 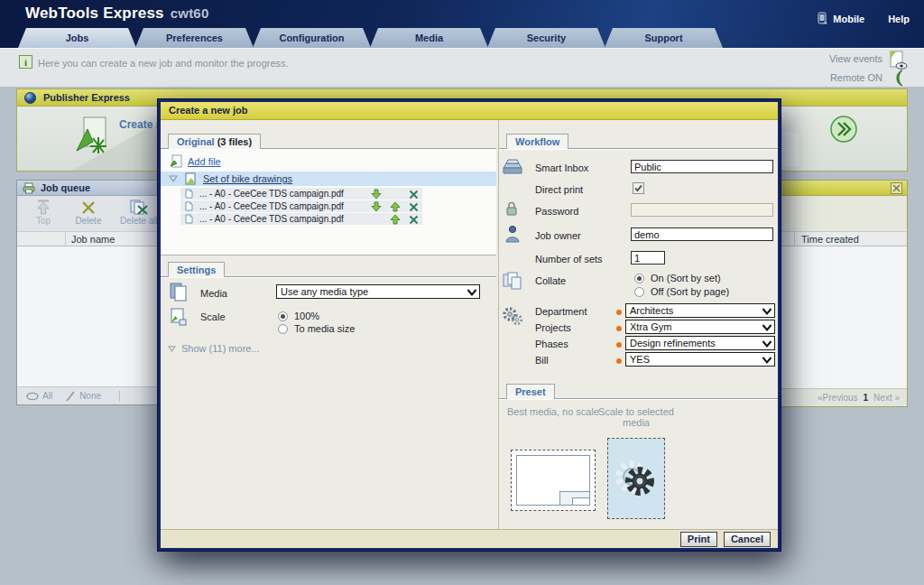 I want to click on job-owner-icon, so click(x=513, y=234).